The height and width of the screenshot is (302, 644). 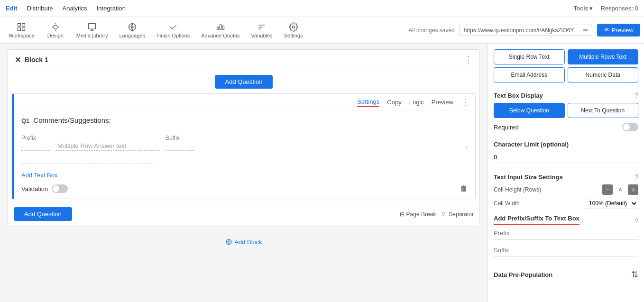 What do you see at coordinates (72, 120) in the screenshot?
I see `question-title: Comments/Suggestions:` at bounding box center [72, 120].